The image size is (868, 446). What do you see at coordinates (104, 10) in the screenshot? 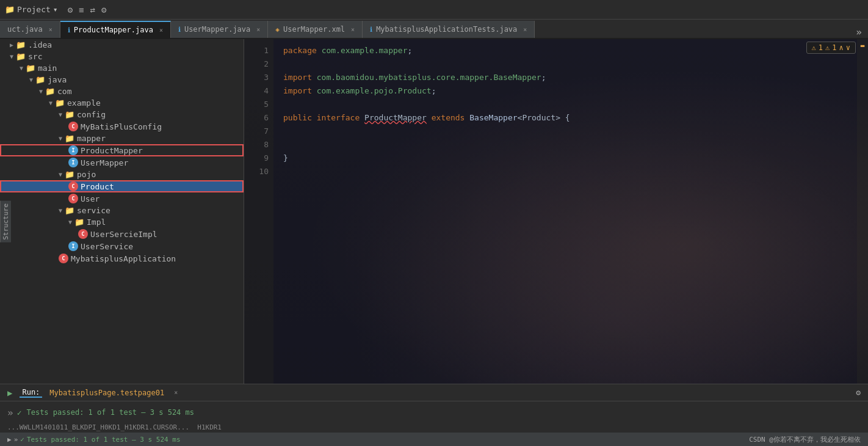
I see `gear-icon: ⚙` at bounding box center [104, 10].